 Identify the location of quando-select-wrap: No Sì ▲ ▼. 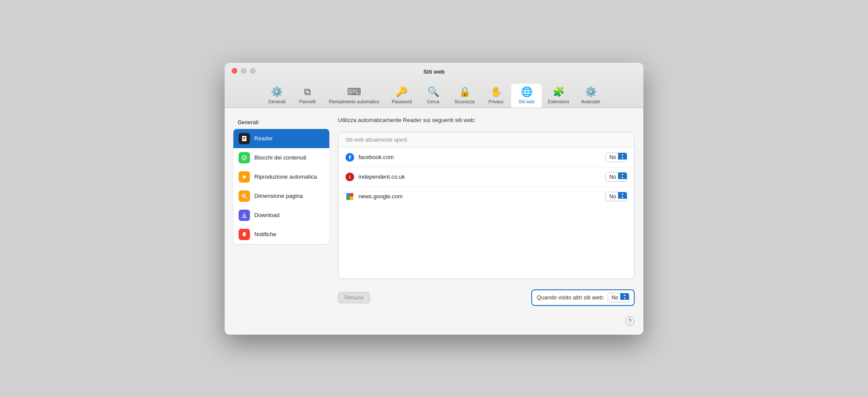
(619, 298).